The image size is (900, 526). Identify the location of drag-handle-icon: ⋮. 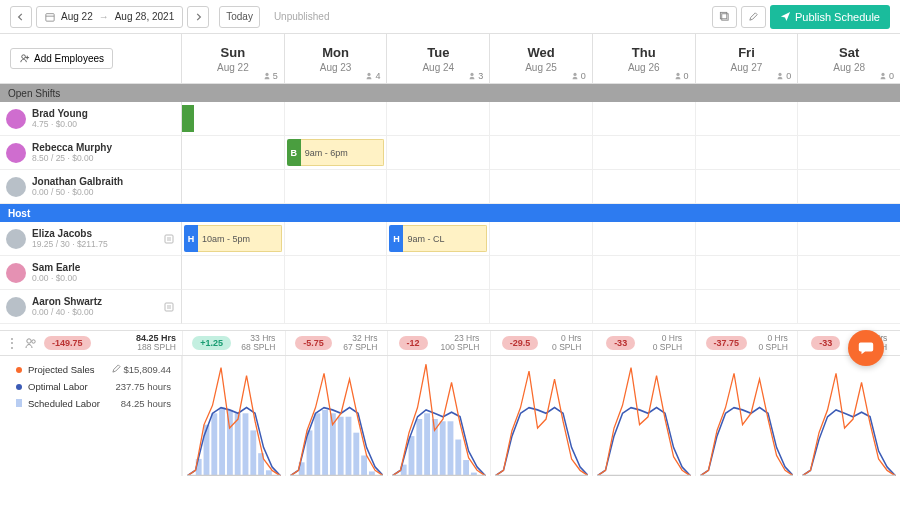
(12, 343).